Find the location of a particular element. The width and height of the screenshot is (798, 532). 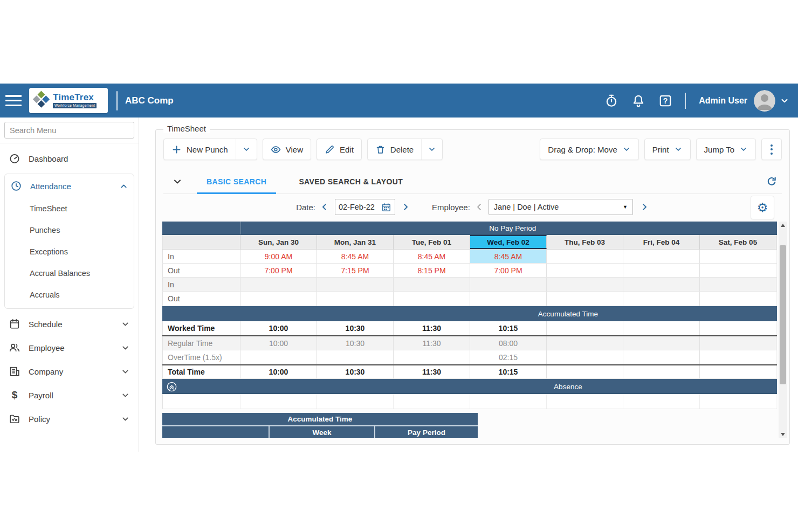

punch-cell: 9:00 AM is located at coordinates (279, 257).